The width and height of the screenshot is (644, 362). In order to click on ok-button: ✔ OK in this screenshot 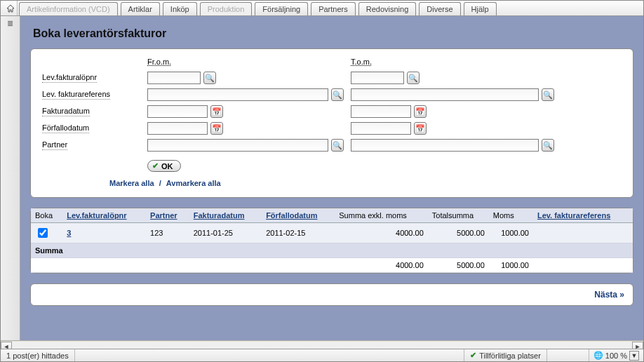, I will do `click(164, 166)`.